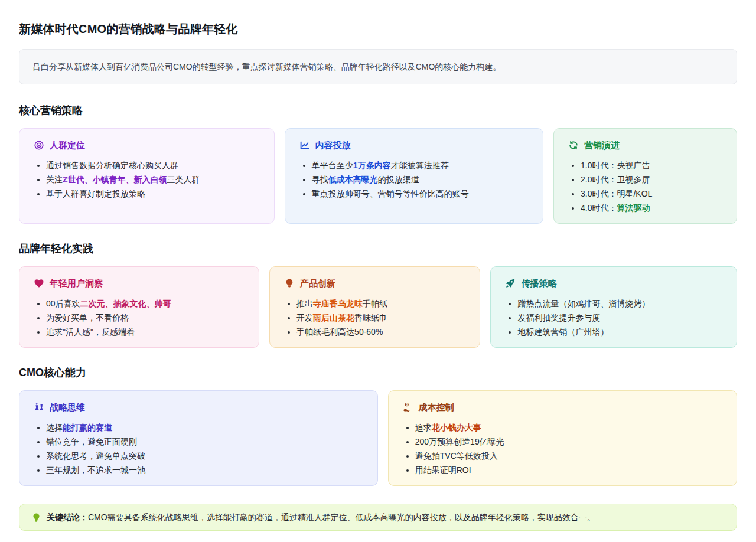 Image resolution: width=756 pixels, height=542 pixels. Describe the element at coordinates (436, 407) in the screenshot. I see `card-title: 成本控制` at that location.